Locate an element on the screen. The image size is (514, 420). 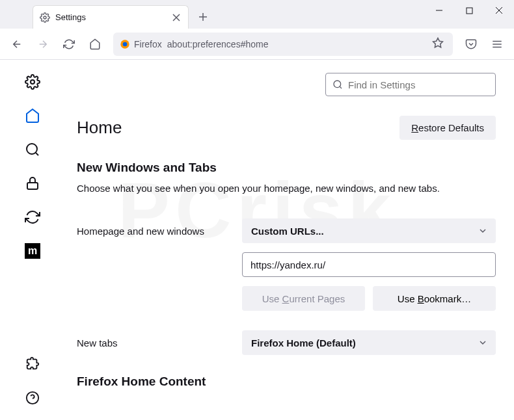
m-icon: m is located at coordinates (33, 251).